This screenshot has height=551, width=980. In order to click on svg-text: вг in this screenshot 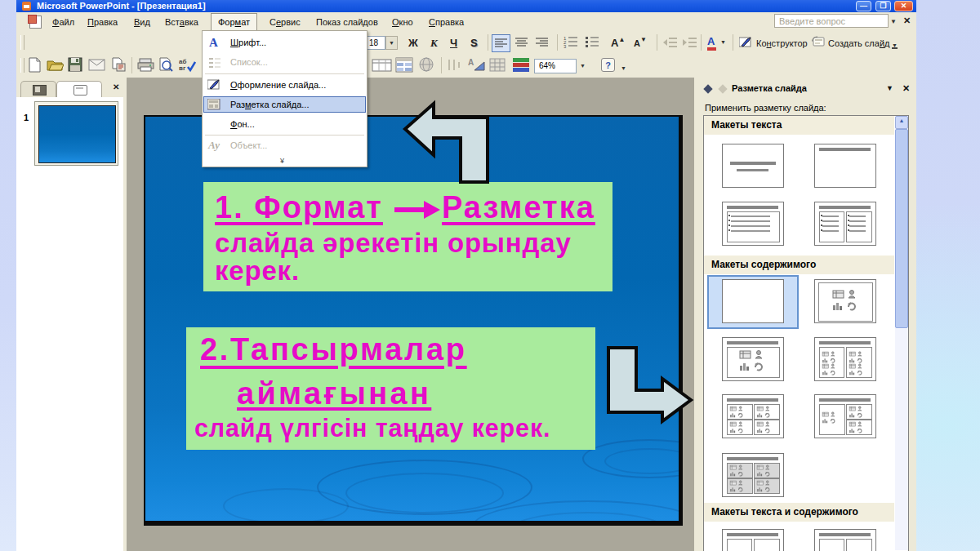, I will do `click(183, 69)`.